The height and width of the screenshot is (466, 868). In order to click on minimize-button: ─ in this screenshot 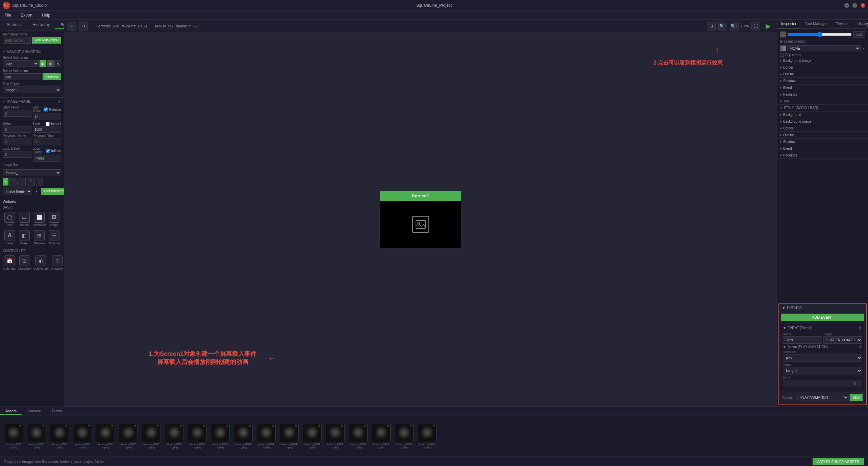, I will do `click(847, 5)`.